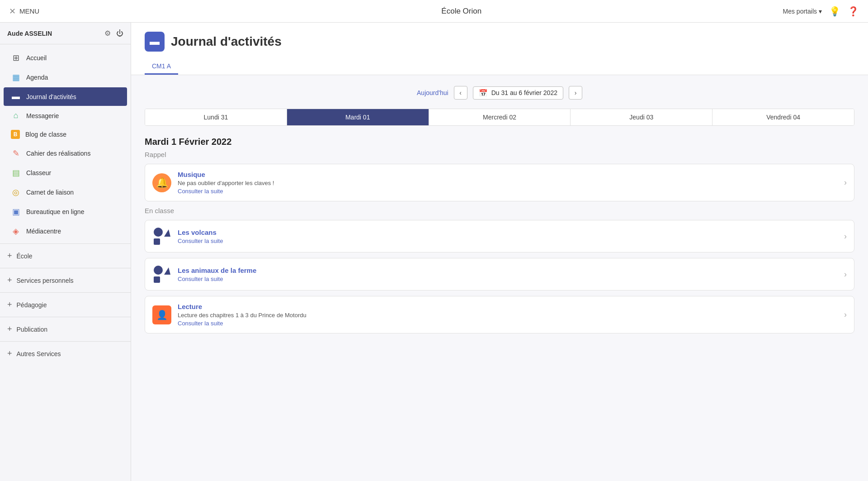 This screenshot has height=481, width=868. What do you see at coordinates (65, 205) in the screenshot?
I see `sidebar-nav: ⊞ Accueil ▦ Agenda ▬ Journal d'activités…` at bounding box center [65, 205].